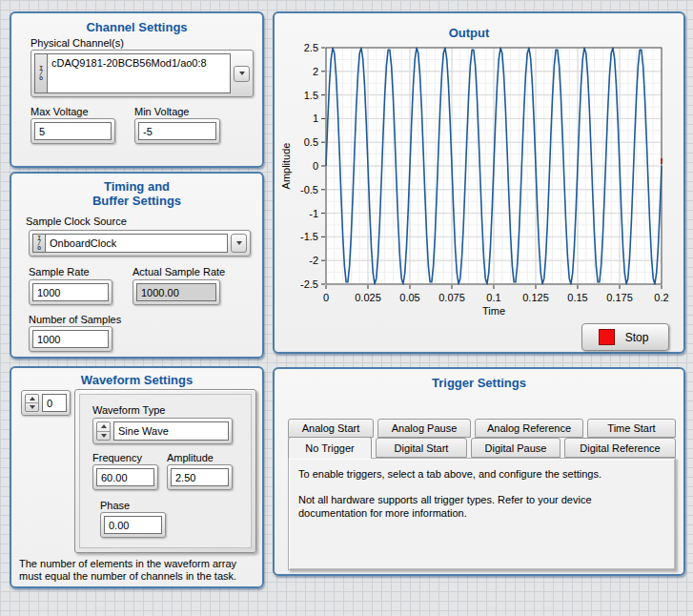 Image resolution: width=693 pixels, height=616 pixels. What do you see at coordinates (421, 448) in the screenshot?
I see `tab-digital-start: Digital Start` at bounding box center [421, 448].